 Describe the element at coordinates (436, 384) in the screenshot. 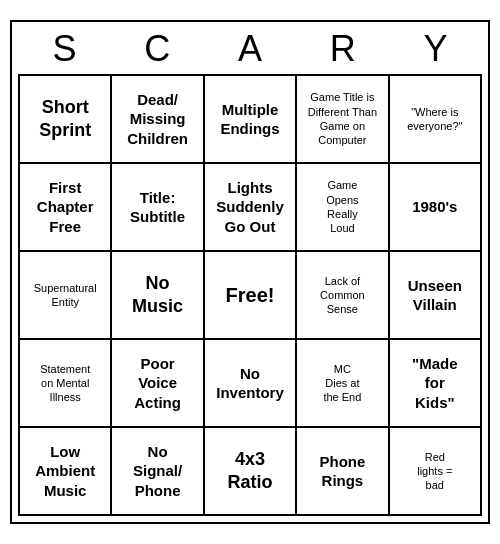

I see `bingo-cell: "Made for Kids"` at that location.